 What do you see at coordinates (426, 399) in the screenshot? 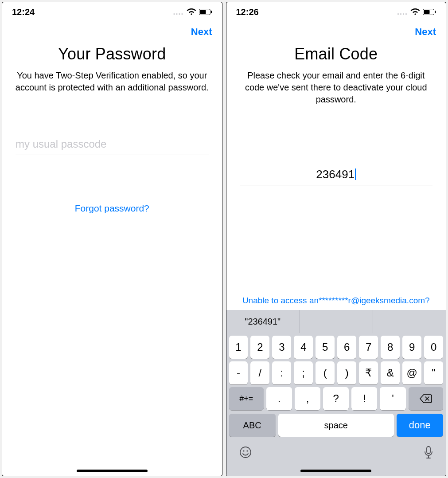
I see `key-backspace` at bounding box center [426, 399].